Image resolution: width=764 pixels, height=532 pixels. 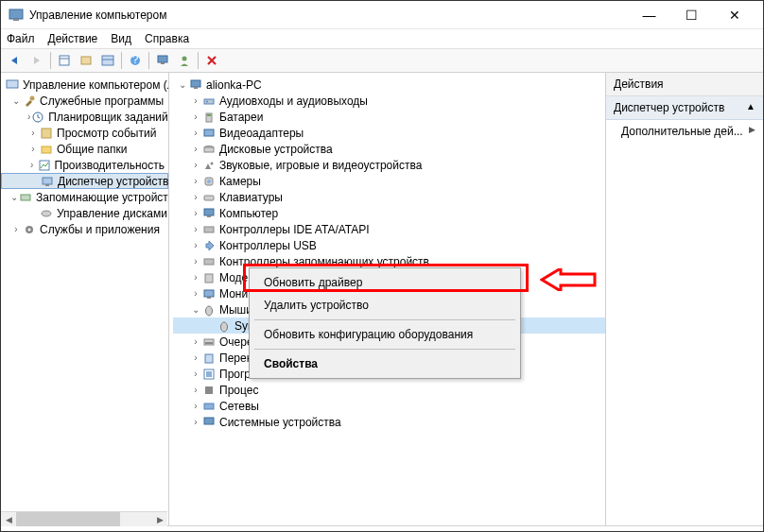 What do you see at coordinates (85, 100) in the screenshot?
I see `left-group-tools: ⌄ Служебные программы` at bounding box center [85, 100].